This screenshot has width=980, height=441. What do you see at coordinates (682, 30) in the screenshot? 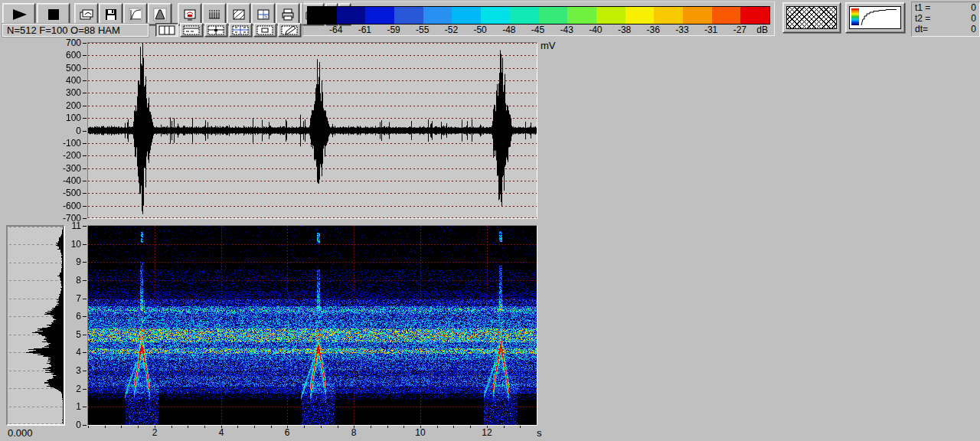
I see `legend-tick-label: -33` at bounding box center [682, 30].